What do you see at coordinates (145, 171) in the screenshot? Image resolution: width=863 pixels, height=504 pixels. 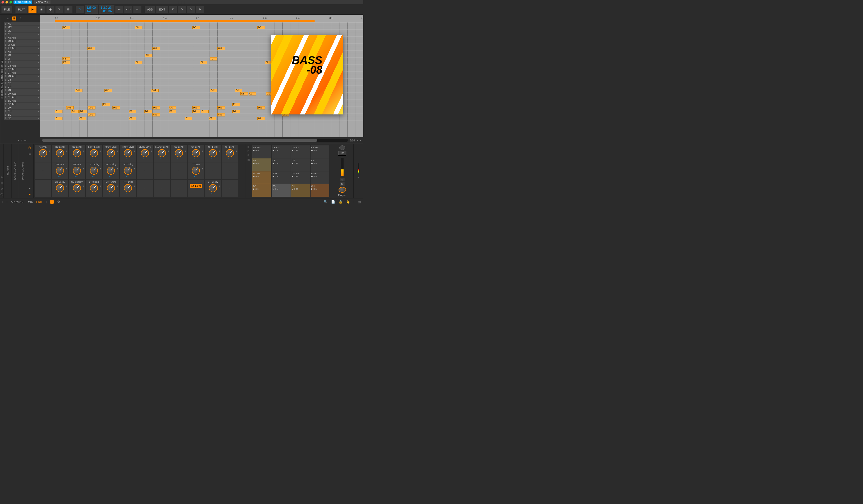 I see `plus-icon: +` at bounding box center [145, 171].